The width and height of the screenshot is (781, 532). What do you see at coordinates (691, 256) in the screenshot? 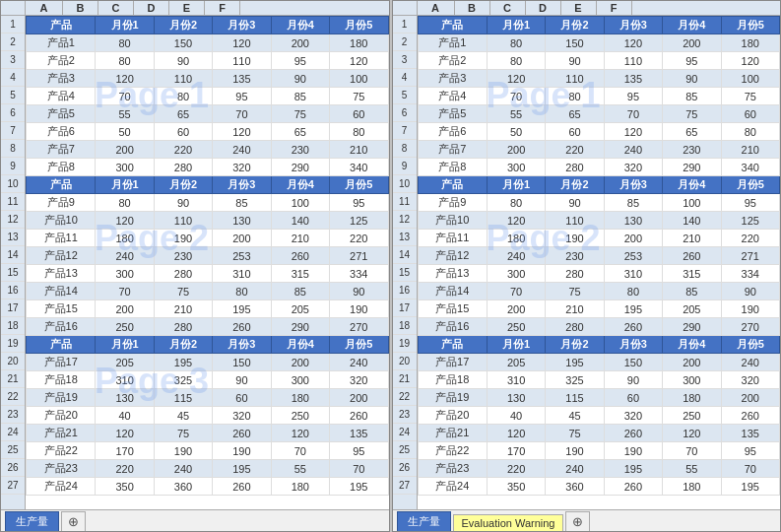
I see `table-cell: 260` at bounding box center [691, 256].